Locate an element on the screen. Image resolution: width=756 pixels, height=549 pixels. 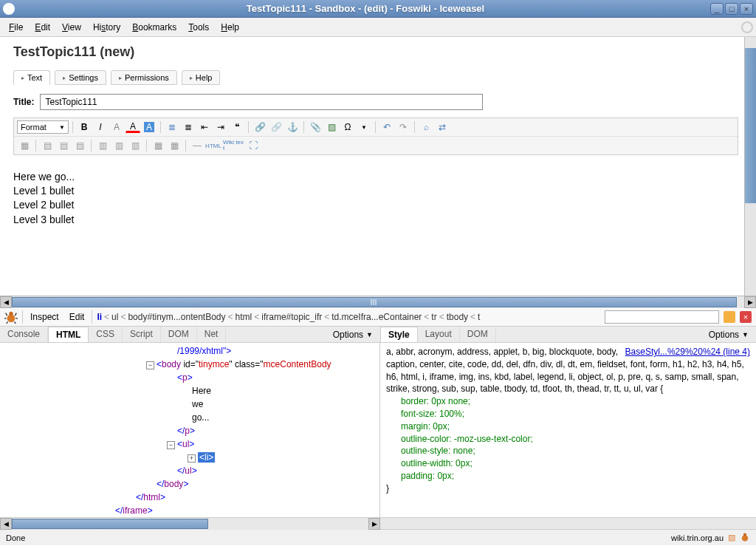
firebug-close-button: × is located at coordinates (746, 317).